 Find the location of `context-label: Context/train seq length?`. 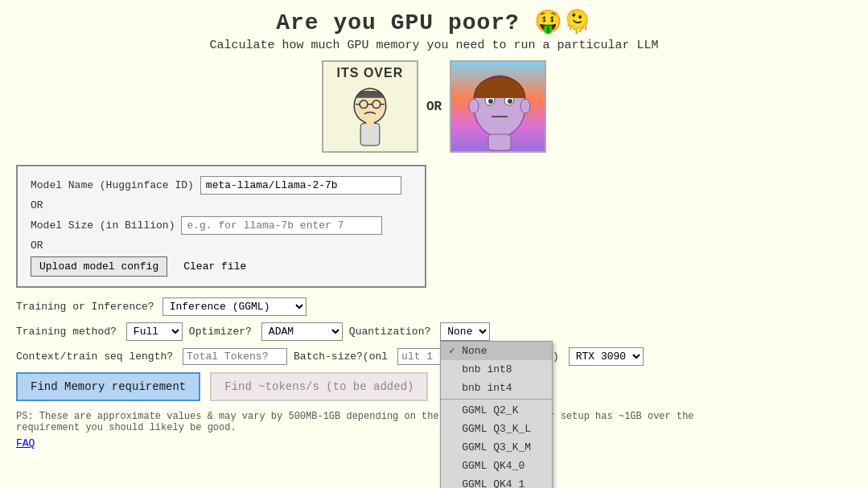

context-label: Context/train seq length? is located at coordinates (95, 357).